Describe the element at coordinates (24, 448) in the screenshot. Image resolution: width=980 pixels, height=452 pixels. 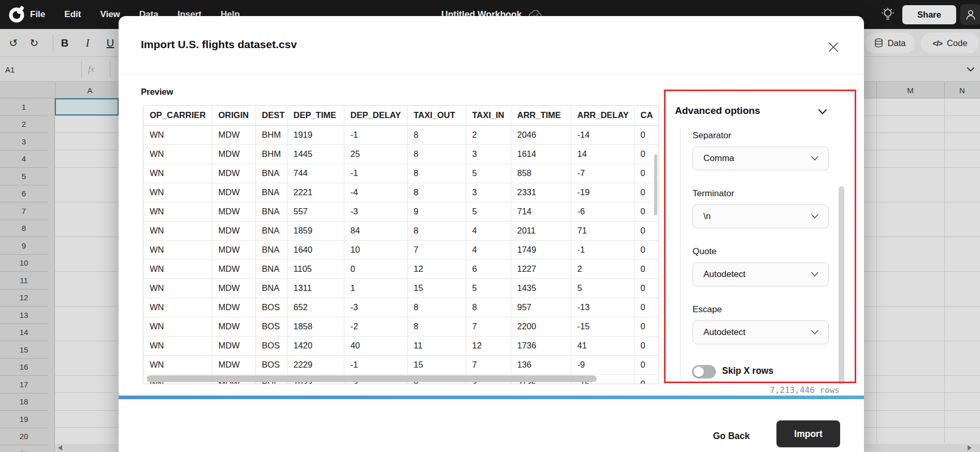
I see `row-header-21: 21` at that location.